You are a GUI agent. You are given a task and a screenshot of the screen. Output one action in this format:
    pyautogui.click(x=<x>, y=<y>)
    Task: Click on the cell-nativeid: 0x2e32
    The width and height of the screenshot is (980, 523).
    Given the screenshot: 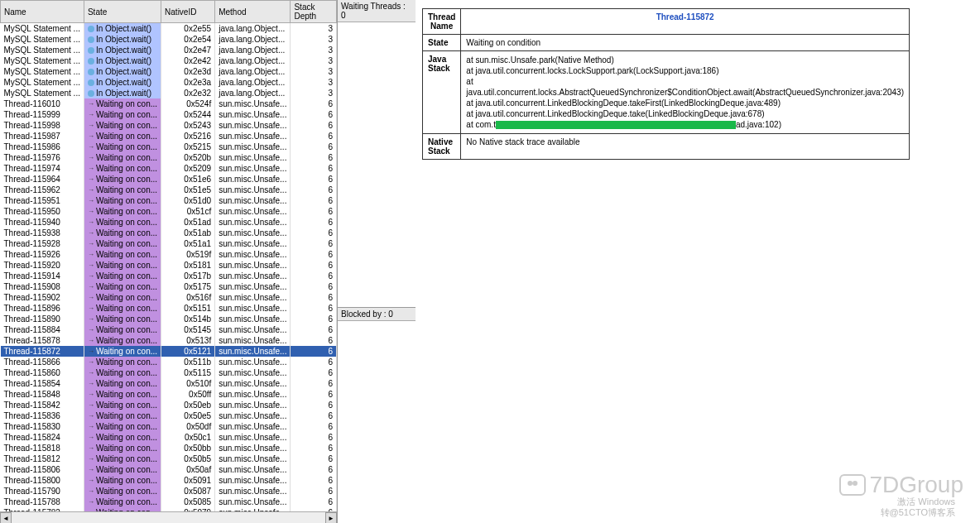 What is the action you would take?
    pyautogui.click(x=189, y=93)
    